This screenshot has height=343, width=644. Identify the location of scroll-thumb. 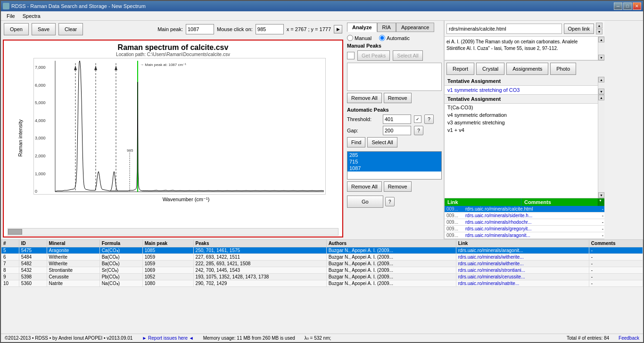
(15, 232).